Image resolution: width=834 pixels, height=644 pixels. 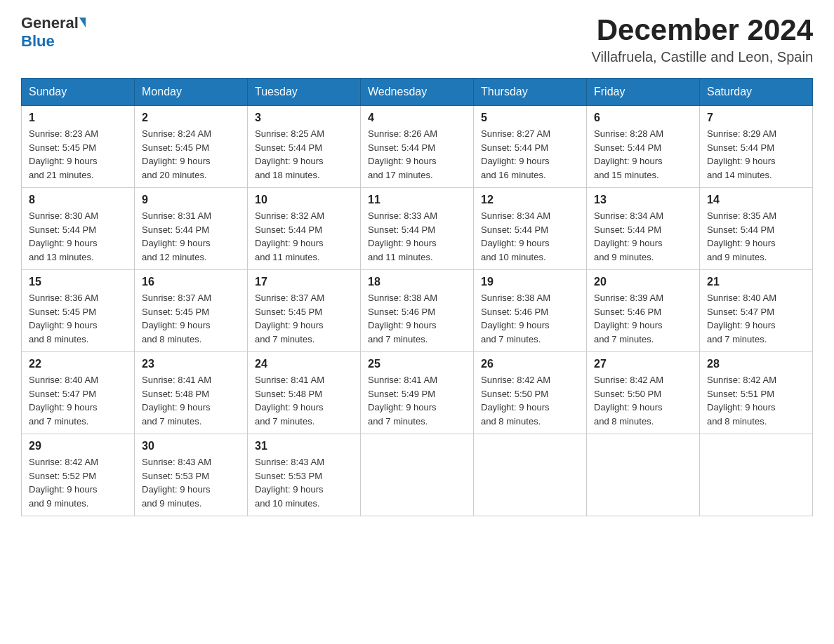 What do you see at coordinates (757, 229) in the screenshot?
I see `calendar-cell: 14 Sunrise: 8:35 AM Sunset: 5:44 PM Dayl…` at bounding box center [757, 229].